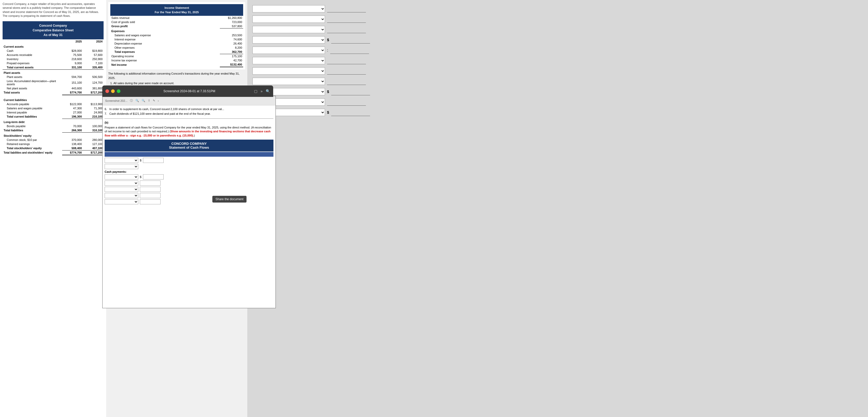 Image resolution: width=868 pixels, height=417 pixels. Describe the element at coordinates (177, 8) in the screenshot. I see `is-title-line1: Income Statement` at that location.